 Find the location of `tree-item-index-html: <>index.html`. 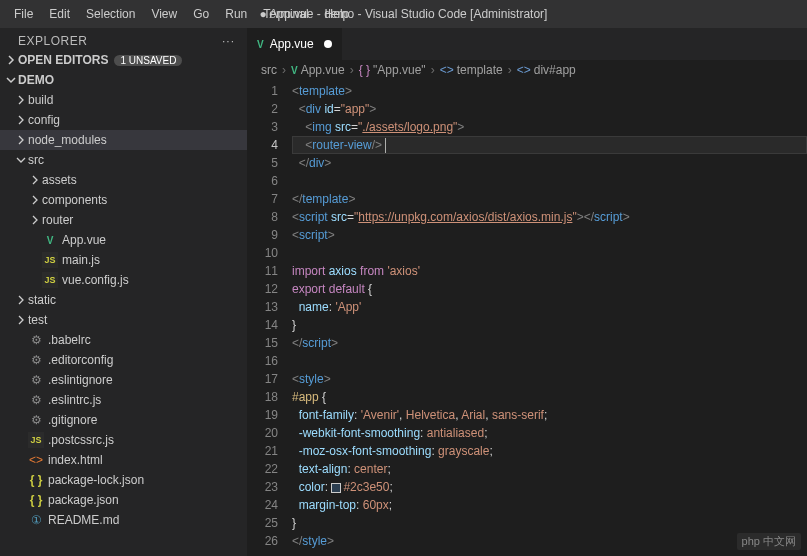

tree-item-index-html: <>index.html is located at coordinates (124, 460).